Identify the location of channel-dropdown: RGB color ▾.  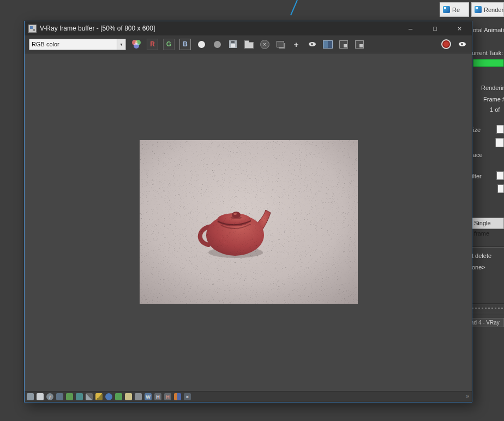
(77, 45).